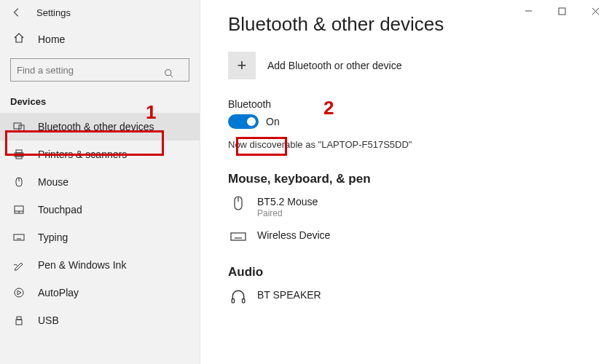 The height and width of the screenshot is (364, 612). I want to click on device-name: BT5.2 Mouse, so click(287, 202).